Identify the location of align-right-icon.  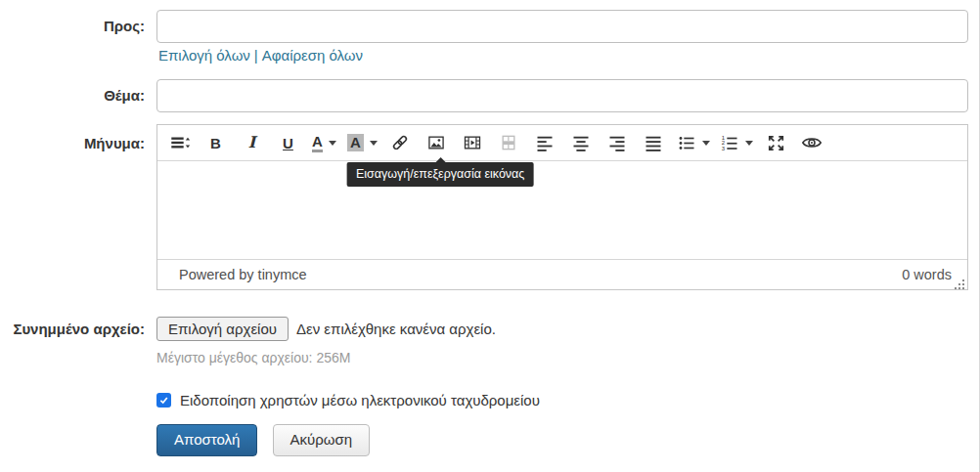
(617, 143).